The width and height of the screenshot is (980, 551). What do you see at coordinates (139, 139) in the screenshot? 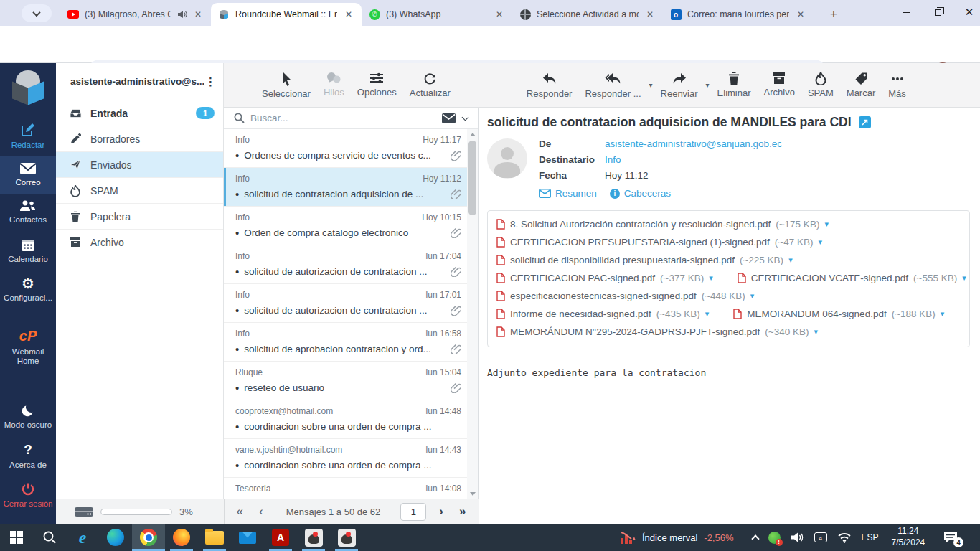
I see `folder-borradores: Borradores` at bounding box center [139, 139].